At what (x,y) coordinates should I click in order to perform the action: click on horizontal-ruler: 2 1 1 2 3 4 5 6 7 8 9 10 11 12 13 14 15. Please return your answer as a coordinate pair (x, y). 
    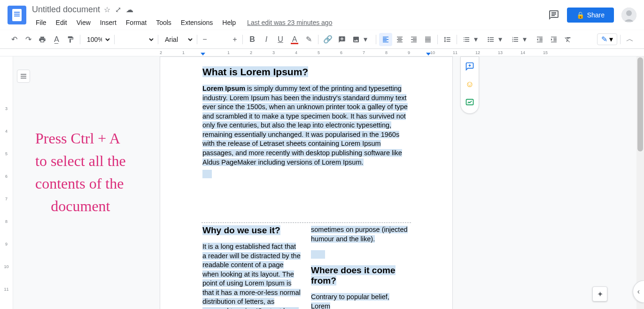
    Looking at the image, I should click on (322, 53).